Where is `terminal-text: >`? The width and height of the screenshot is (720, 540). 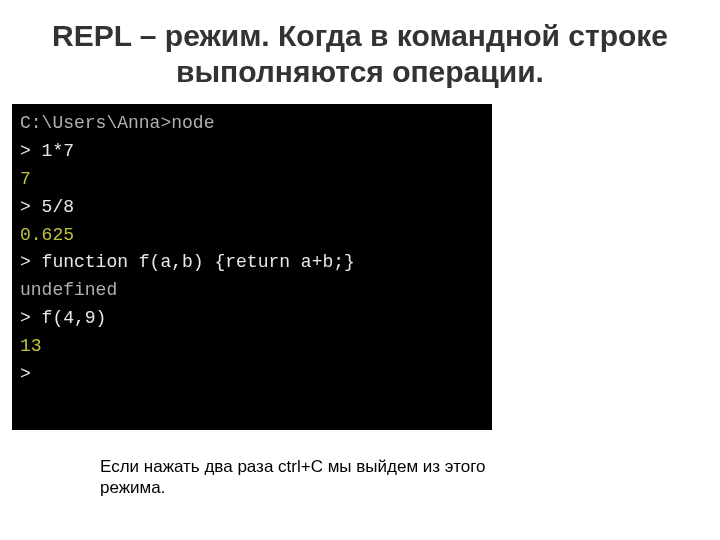 terminal-text: > is located at coordinates (26, 374).